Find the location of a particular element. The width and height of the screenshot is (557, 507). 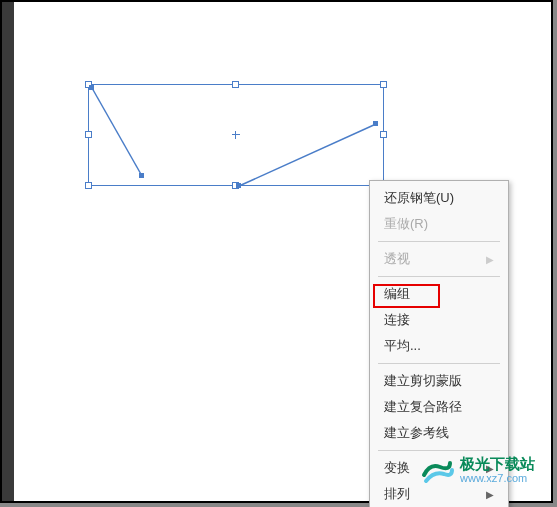

menu-make-clipping-mask: 建立剪切蒙版 is located at coordinates (439, 381).